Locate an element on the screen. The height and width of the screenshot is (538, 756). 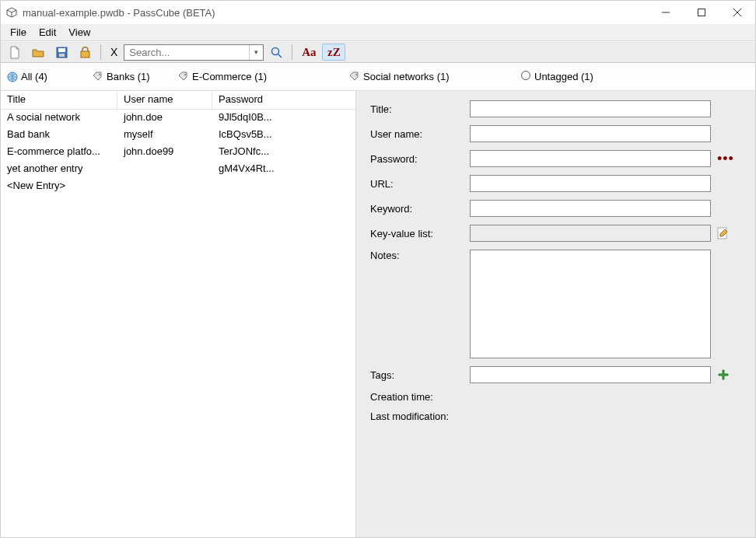
search-input is located at coordinates (194, 53).